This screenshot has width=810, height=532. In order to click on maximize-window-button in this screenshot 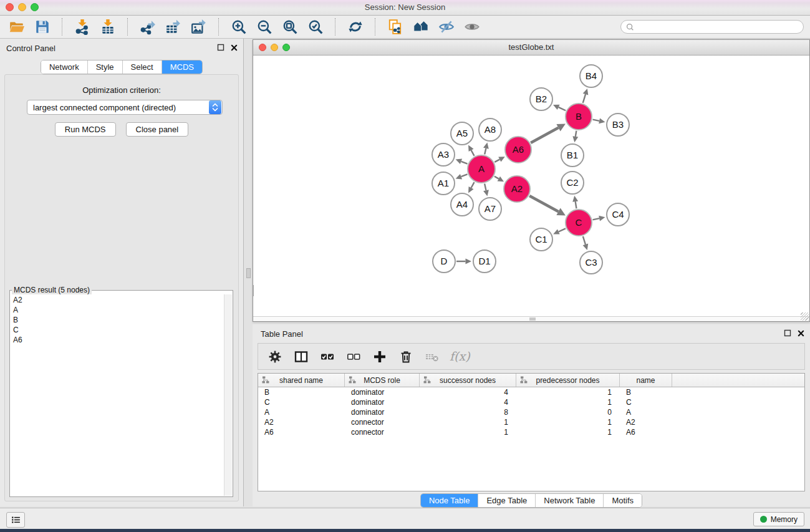, I will do `click(35, 7)`.